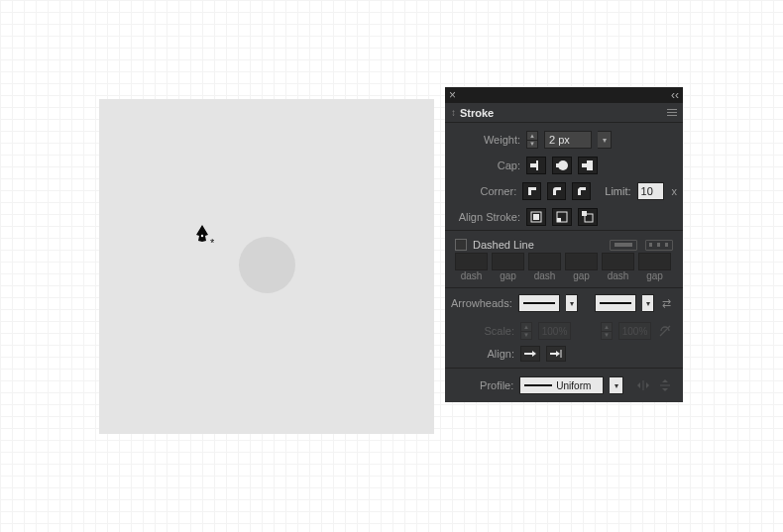 The width and height of the screenshot is (783, 532). What do you see at coordinates (484, 191) in the screenshot?
I see `corner-label: Corner:` at bounding box center [484, 191].